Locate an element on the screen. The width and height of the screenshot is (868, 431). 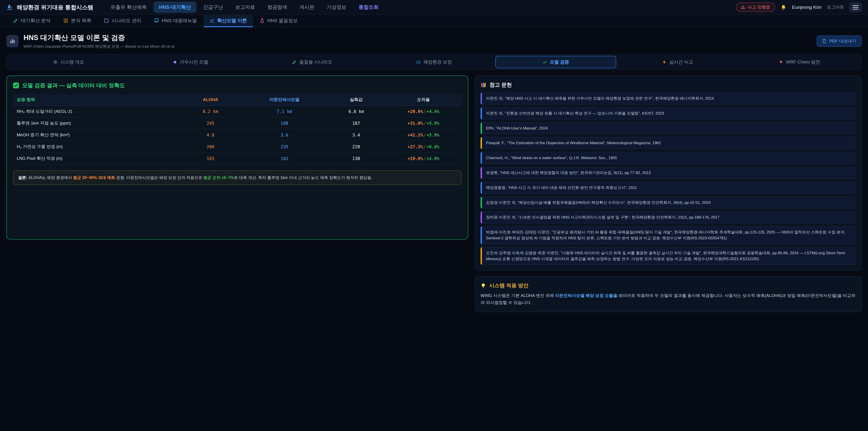
aloha-error: +20.6% is located at coordinates (415, 111).